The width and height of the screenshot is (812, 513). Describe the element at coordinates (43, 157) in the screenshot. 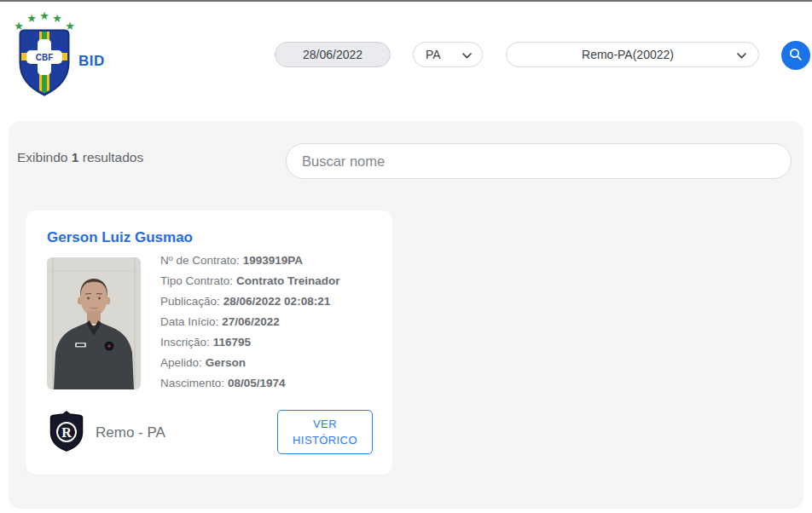

I see `results-count-prefix: Exibindo` at that location.